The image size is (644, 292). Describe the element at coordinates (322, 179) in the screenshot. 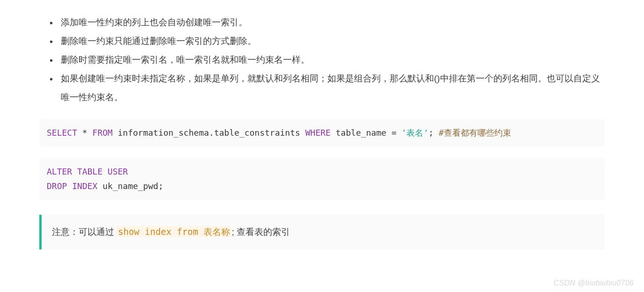

I see `code-block-alter: ALTER TABLE USER DROP INDEX uk_name_pwd;` at that location.